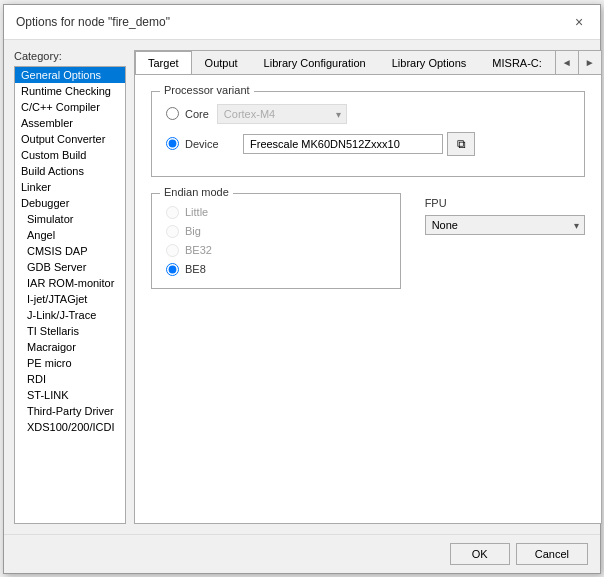 The image size is (604, 577). I want to click on sidebar-item-build-actions: Build Actions, so click(70, 171).